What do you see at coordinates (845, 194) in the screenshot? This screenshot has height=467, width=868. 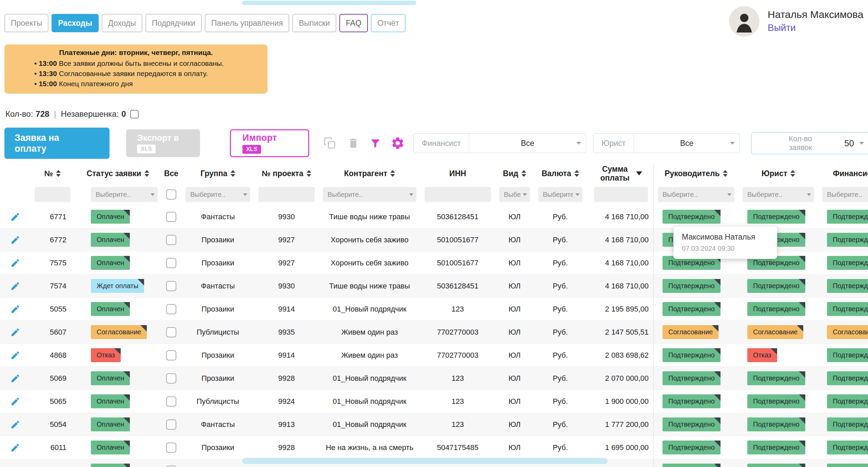 I see `filter-select-fin: Выберите..` at bounding box center [845, 194].